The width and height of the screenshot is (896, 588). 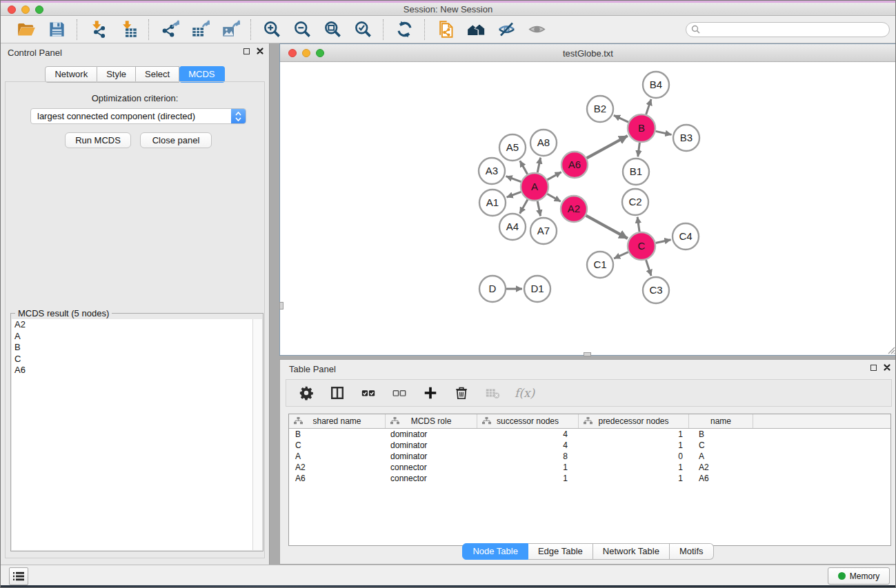 I want to click on run-mcds-button: Run MCDS, so click(x=98, y=141).